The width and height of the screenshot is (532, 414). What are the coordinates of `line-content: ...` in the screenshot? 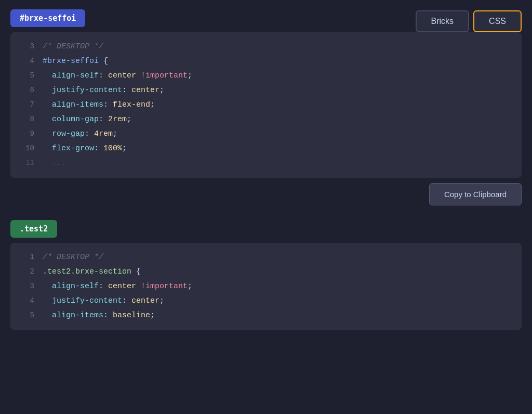 It's located at (54, 163).